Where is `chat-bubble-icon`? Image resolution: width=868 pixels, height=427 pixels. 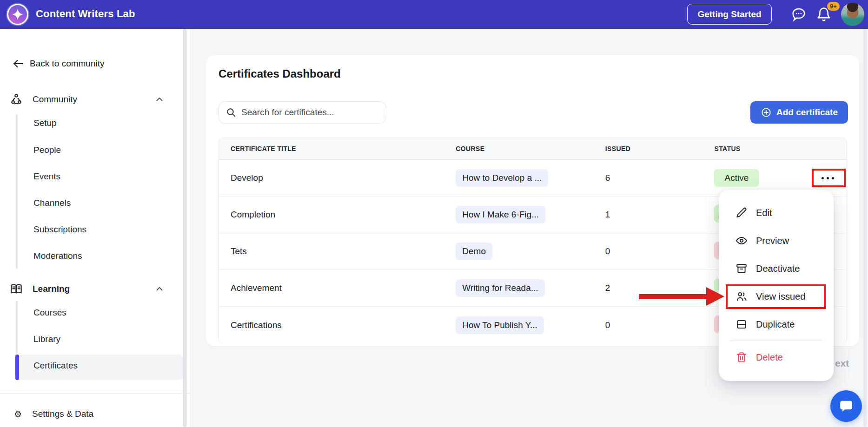
chat-bubble-icon is located at coordinates (846, 406).